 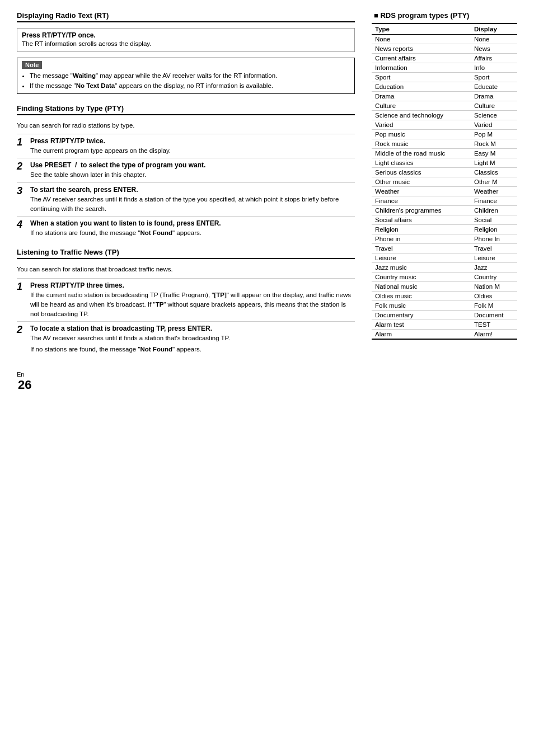 What do you see at coordinates (444, 172) in the screenshot?
I see `rds-table-row: Serious classicsClassics` at bounding box center [444, 172].